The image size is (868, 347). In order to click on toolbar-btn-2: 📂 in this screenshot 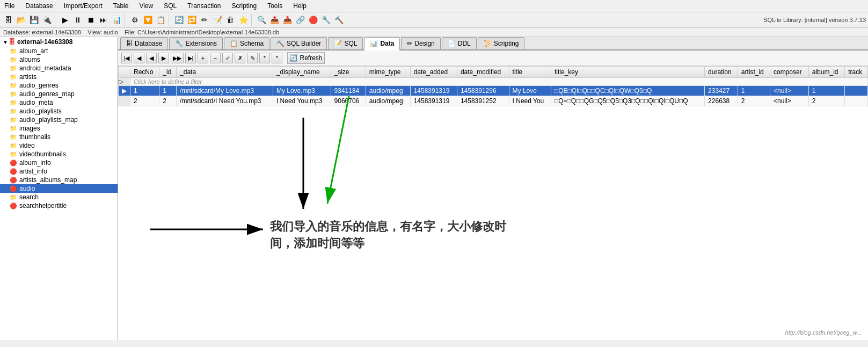, I will do `click(21, 20)`.